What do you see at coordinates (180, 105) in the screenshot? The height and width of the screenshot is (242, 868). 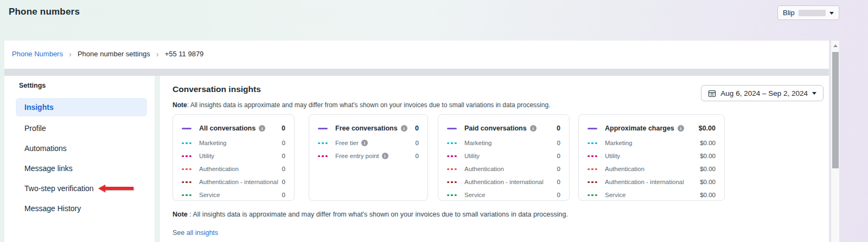 I see `note-label: Note` at bounding box center [180, 105].